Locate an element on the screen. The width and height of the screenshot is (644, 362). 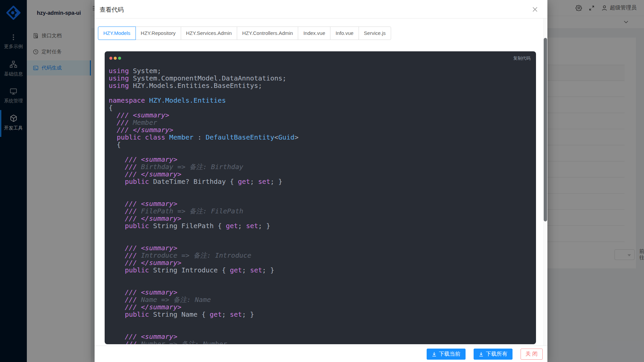
download-current-button: 下载当前 is located at coordinates (446, 354).